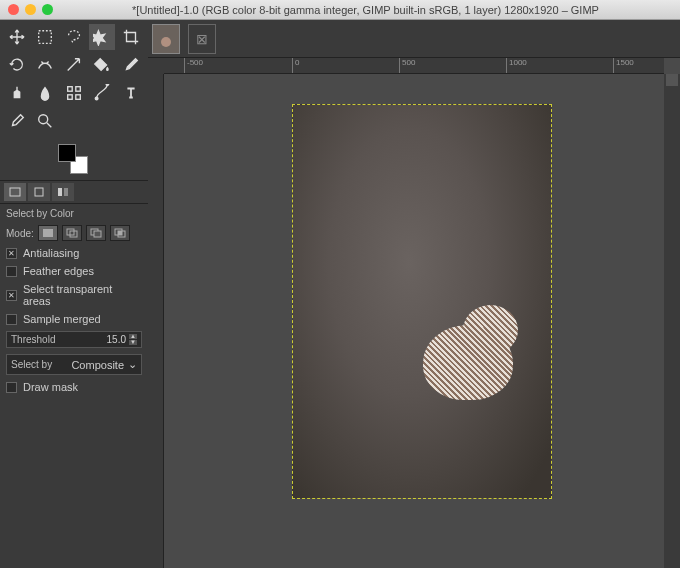 The height and width of the screenshot is (568, 680). What do you see at coordinates (74, 387) in the screenshot?
I see `draw-mask-check: Draw mask` at bounding box center [74, 387].